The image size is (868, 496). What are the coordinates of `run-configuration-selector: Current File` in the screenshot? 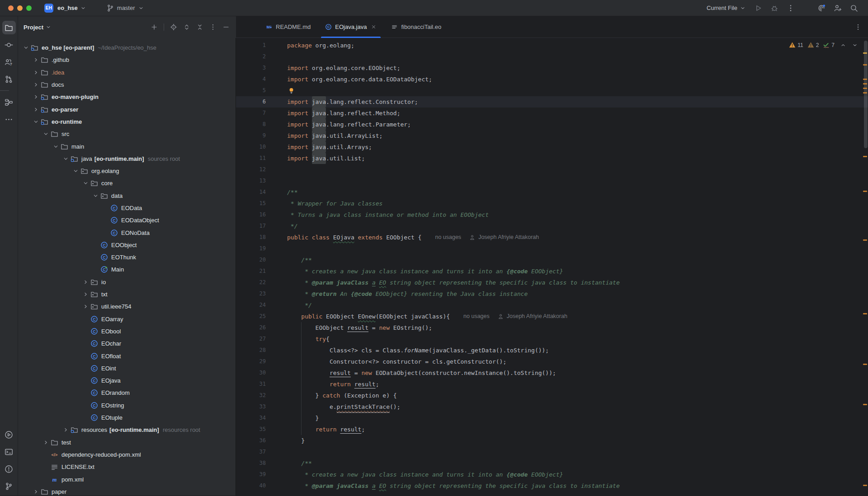 It's located at (726, 8).